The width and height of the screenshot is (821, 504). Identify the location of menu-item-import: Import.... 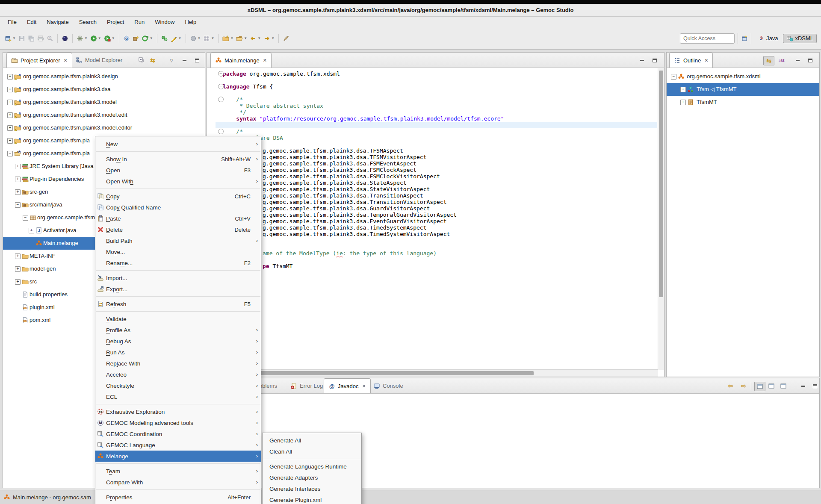
(178, 278).